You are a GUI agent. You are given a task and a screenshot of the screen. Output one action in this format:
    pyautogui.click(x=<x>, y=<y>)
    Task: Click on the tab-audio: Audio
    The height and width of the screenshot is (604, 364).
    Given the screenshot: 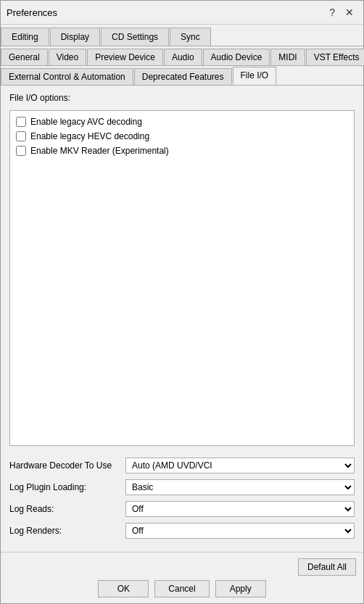 What is the action you would take?
    pyautogui.click(x=183, y=57)
    